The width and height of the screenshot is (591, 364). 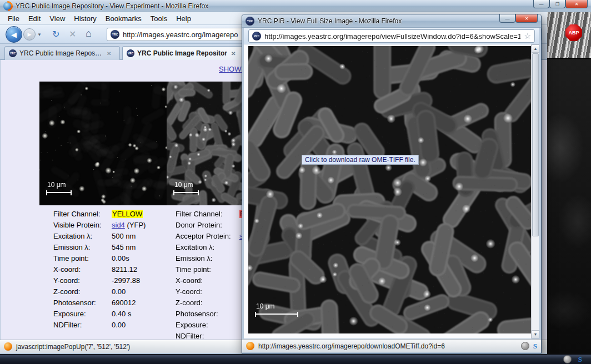 What do you see at coordinates (124, 270) in the screenshot?
I see `metadata-value-text: 8211.12` at bounding box center [124, 270].